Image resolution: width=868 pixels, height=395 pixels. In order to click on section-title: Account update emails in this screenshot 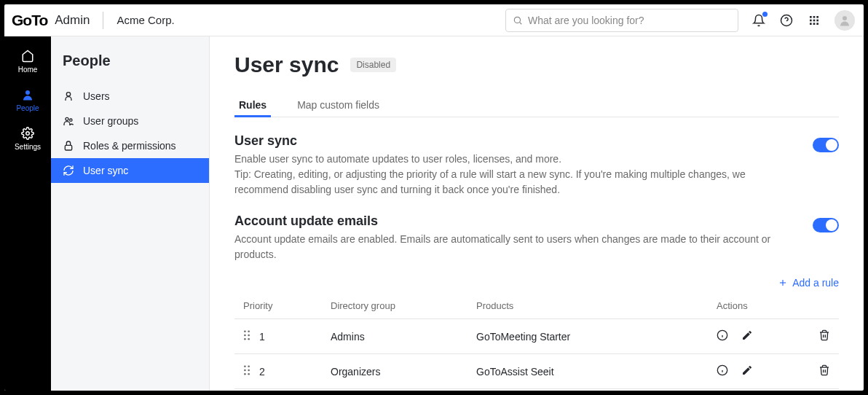, I will do `click(516, 222)`.